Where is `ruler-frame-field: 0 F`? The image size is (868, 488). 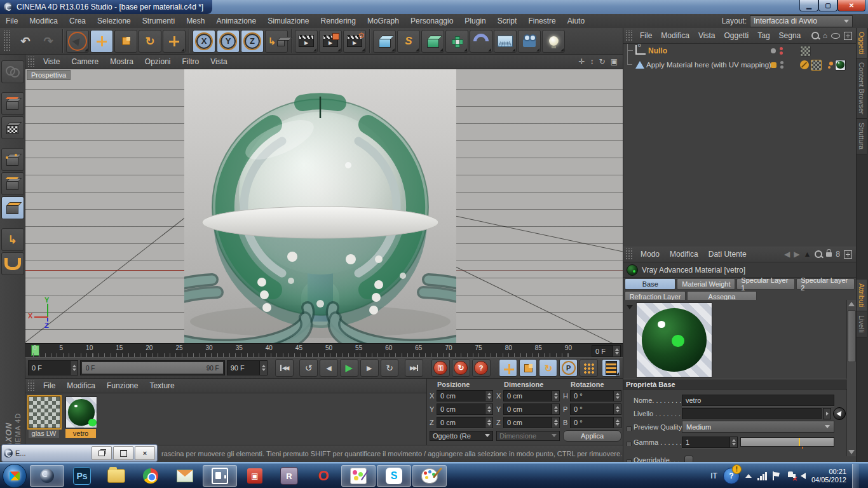 ruler-frame-field: 0 F is located at coordinates (606, 351).